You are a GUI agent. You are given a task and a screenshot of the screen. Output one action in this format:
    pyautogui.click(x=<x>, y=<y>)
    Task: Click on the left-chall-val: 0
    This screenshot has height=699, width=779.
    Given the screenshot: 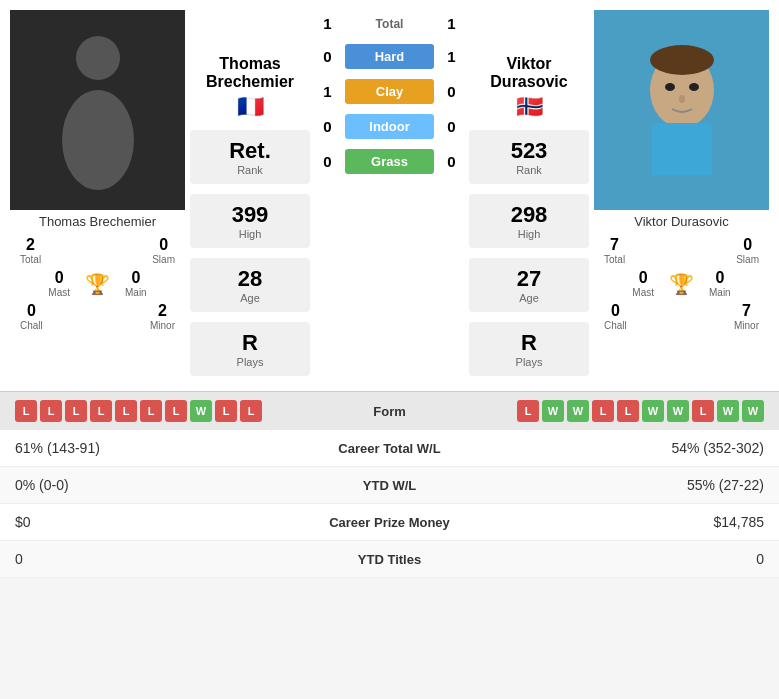 What is the action you would take?
    pyautogui.click(x=32, y=311)
    